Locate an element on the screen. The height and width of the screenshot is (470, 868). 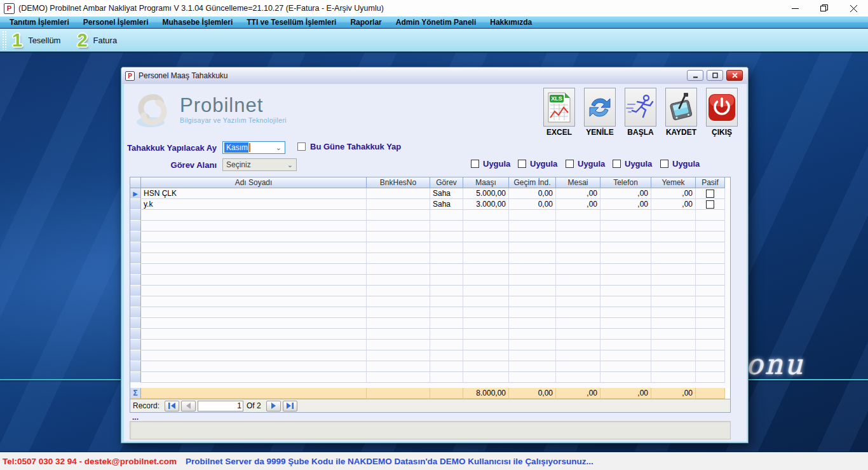
save-button: KAYDET is located at coordinates (681, 112).